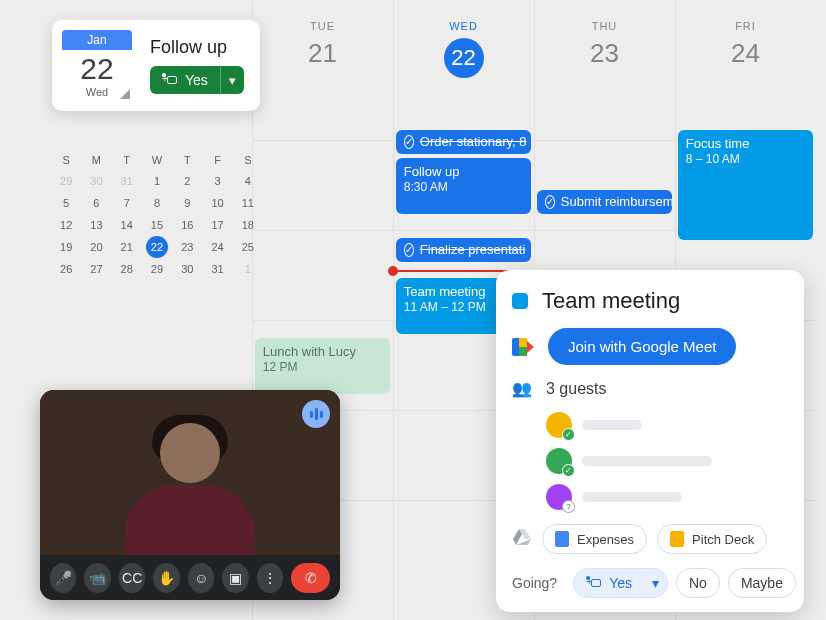  What do you see at coordinates (96, 247) in the screenshot?
I see `mini-cal-day: 20` at bounding box center [96, 247].